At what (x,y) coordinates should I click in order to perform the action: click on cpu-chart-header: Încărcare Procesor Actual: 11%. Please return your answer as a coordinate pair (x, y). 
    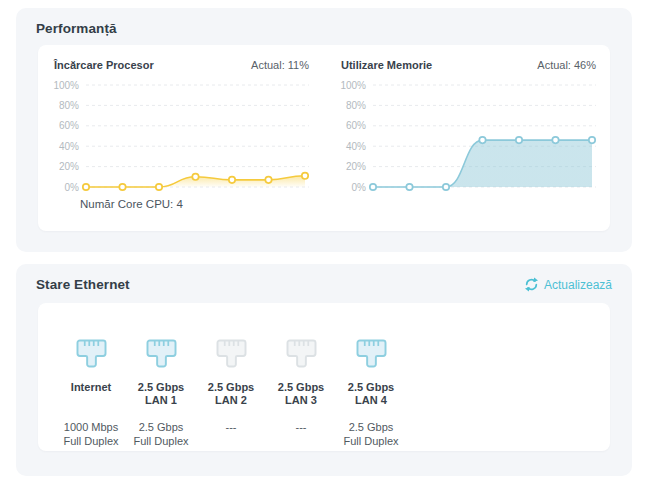
    Looking at the image, I should click on (180, 66).